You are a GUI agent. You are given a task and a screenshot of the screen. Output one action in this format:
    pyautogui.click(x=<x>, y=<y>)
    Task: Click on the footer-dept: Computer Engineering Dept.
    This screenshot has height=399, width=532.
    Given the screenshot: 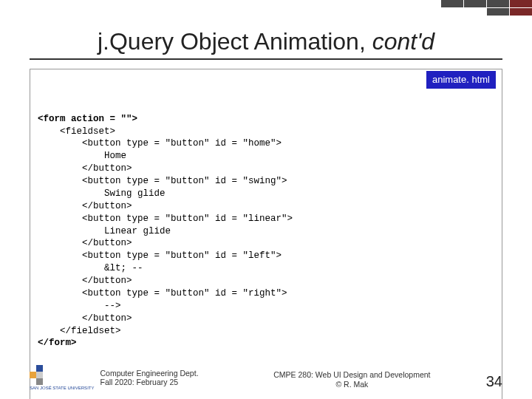 What is the action you would take?
    pyautogui.click(x=149, y=373)
    